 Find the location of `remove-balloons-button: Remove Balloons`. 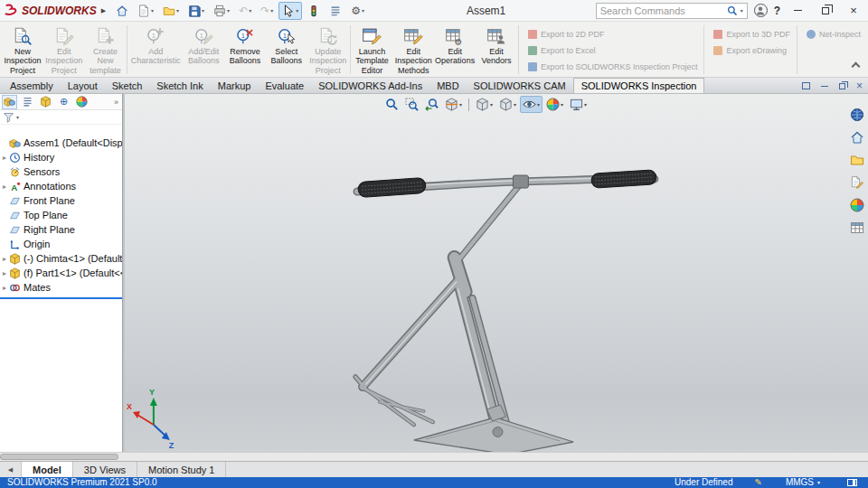

remove-balloons-button: Remove Balloons is located at coordinates (245, 45).